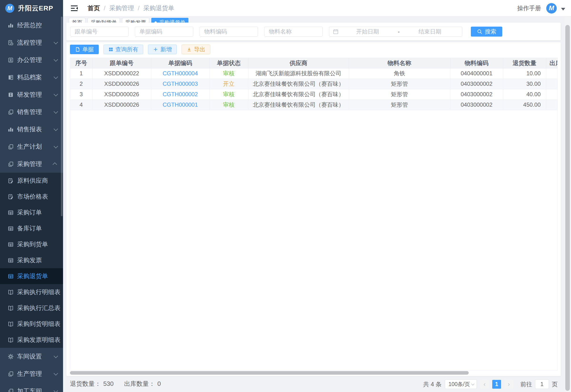 This screenshot has width=571, height=392. Describe the element at coordinates (314, 73) in the screenshot. I see `table-row: 1 XSDD000022 CGTH000004 审核 湖南飞沃新能源科技股份有限…` at that location.